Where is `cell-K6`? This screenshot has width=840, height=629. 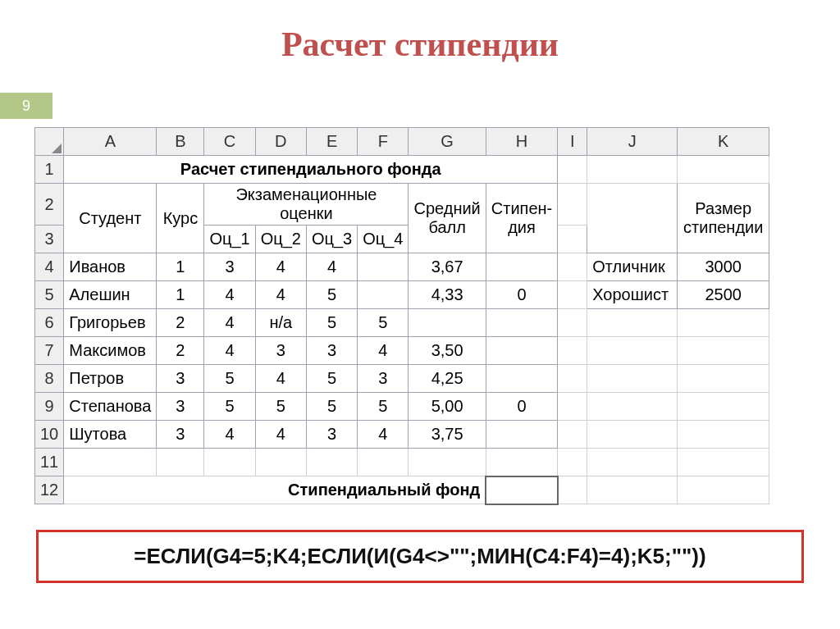 cell-K6 is located at coordinates (724, 323).